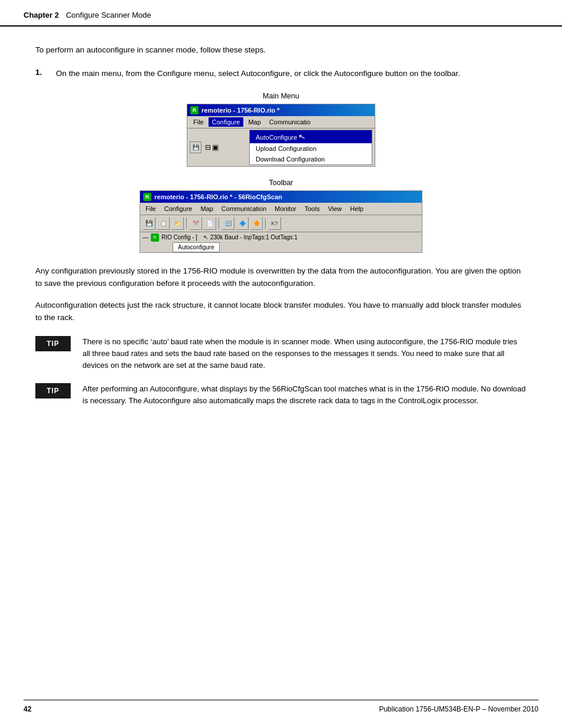  What do you see at coordinates (186, 223) in the screenshot?
I see `tb-separator1` at bounding box center [186, 223].